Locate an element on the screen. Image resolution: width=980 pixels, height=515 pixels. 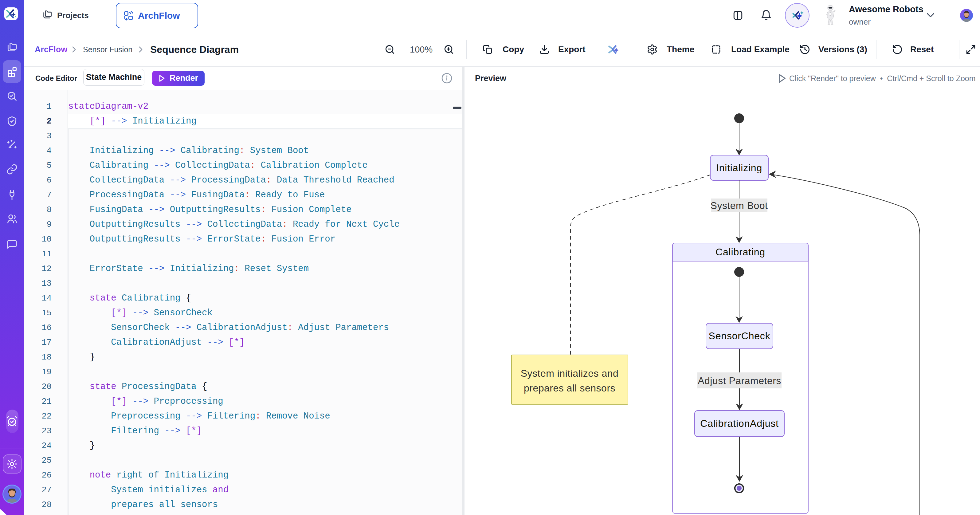
svg-text: SensorCheck is located at coordinates (740, 336).